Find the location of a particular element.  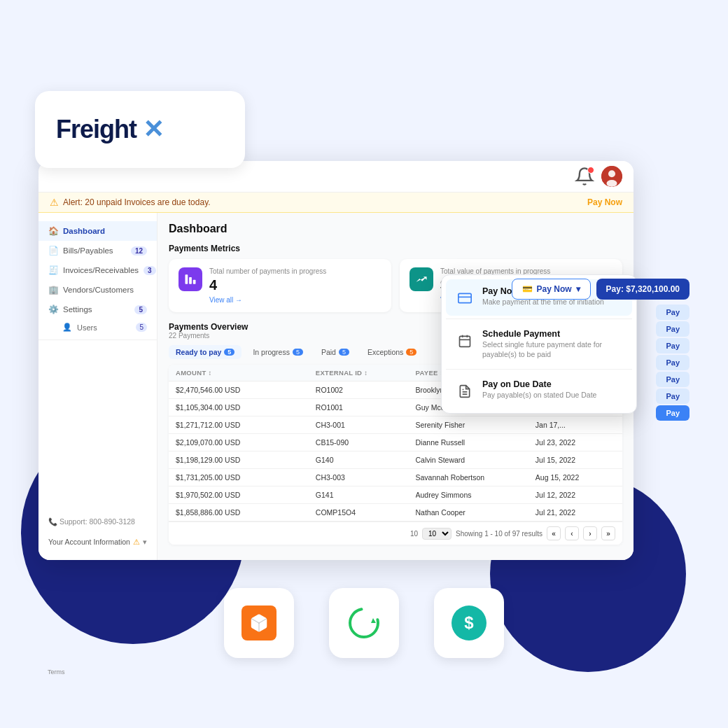

terms-link: Terms is located at coordinates (56, 672).